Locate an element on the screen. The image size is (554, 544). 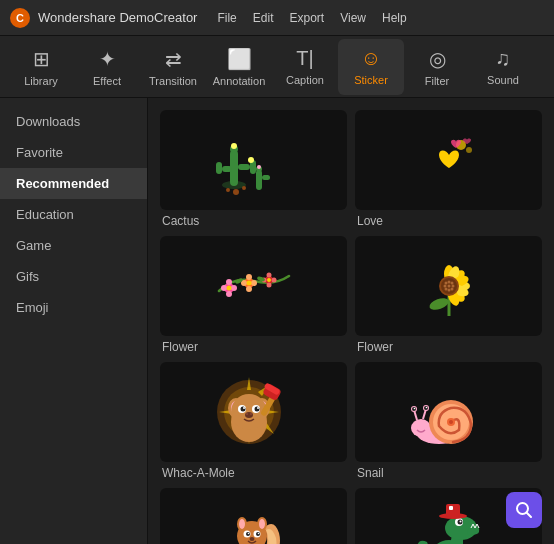
tool-filter-label: Filter is located at coordinates (437, 81).